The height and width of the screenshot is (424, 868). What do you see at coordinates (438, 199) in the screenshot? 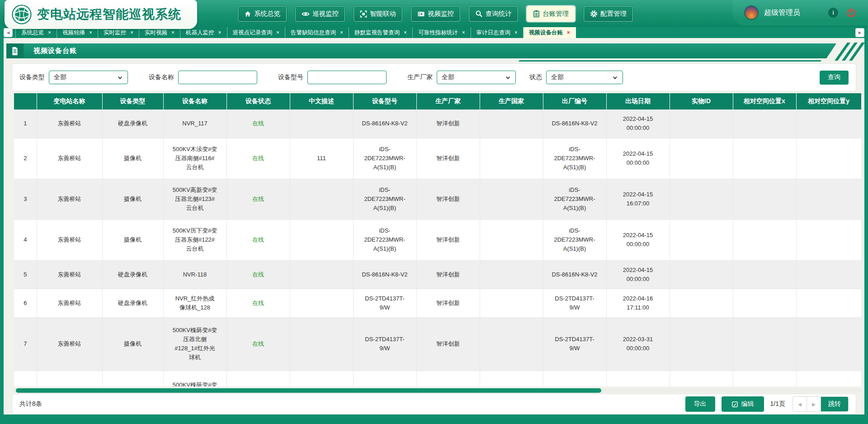
I see `table-row: 3东善桥站摄像机500KV高新变#变压器北侧#123#云台机在线iDS-2DE7…` at bounding box center [438, 199].